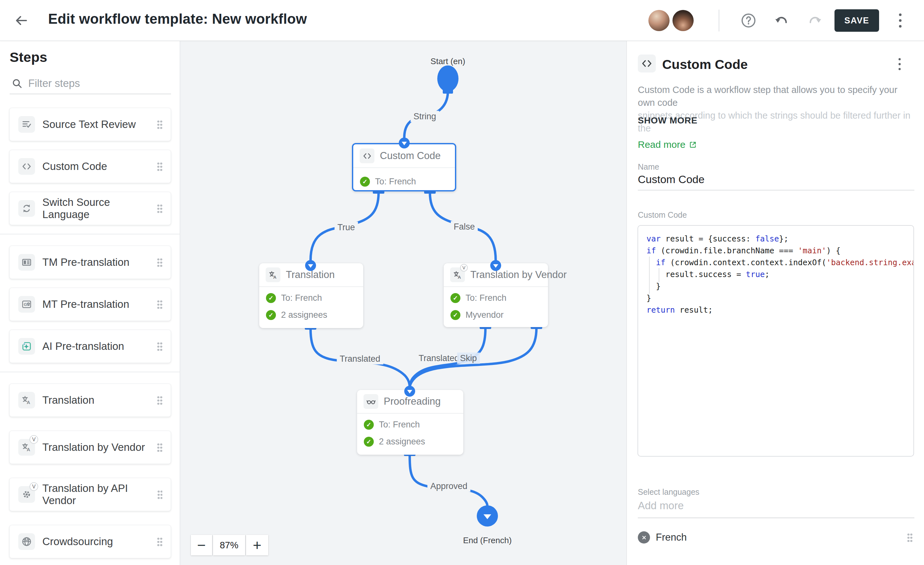 The width and height of the screenshot is (924, 565). Describe the element at coordinates (668, 121) in the screenshot. I see `show-more-button: SHOW MORE` at that location.